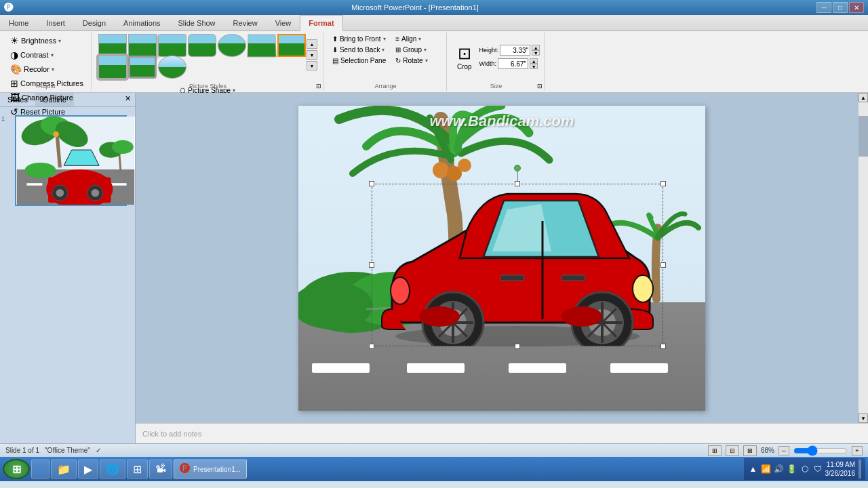 The image size is (868, 488). What do you see at coordinates (137, 469) in the screenshot?
I see `taskbar-programs: ⊞` at bounding box center [137, 469].